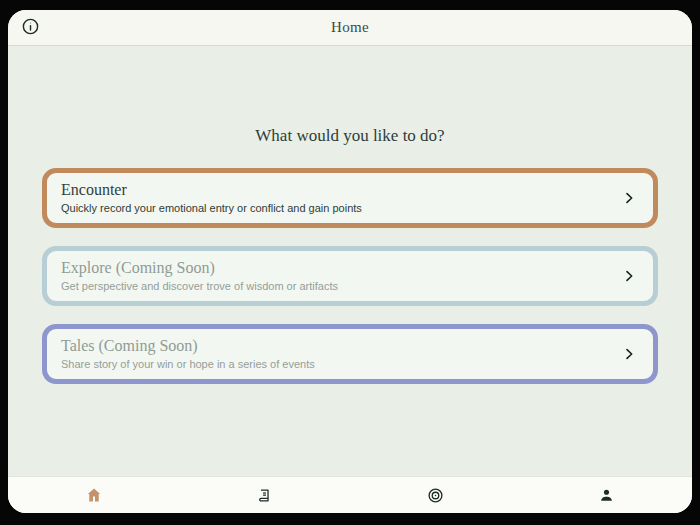  I want to click on card-text: Encounter Quickly record your emotional …, so click(335, 198).